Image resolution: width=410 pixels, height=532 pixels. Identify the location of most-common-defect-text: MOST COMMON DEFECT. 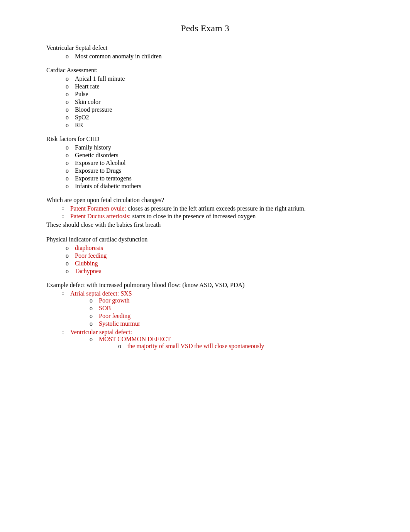
(231, 339).